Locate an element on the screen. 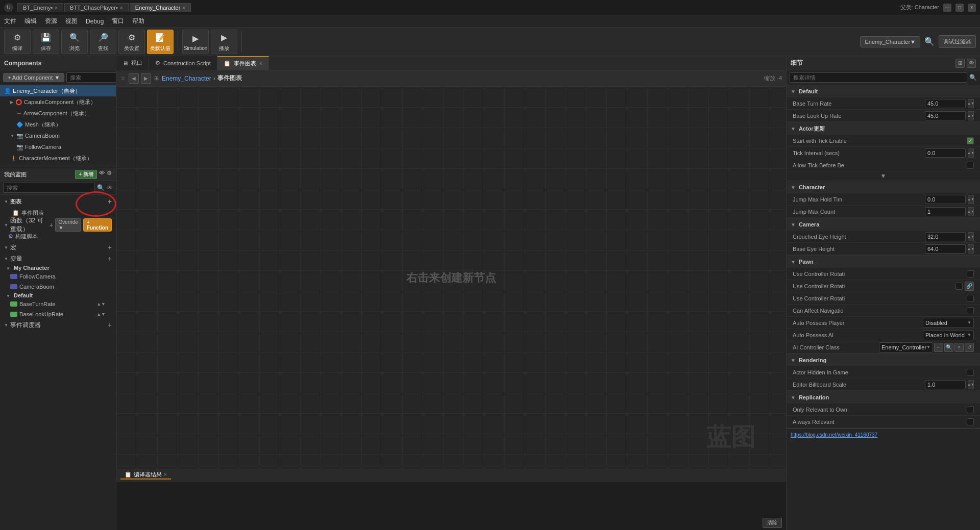 This screenshot has height=530, width=980. base-eye-spin: ▲▼ is located at coordinates (971, 249).